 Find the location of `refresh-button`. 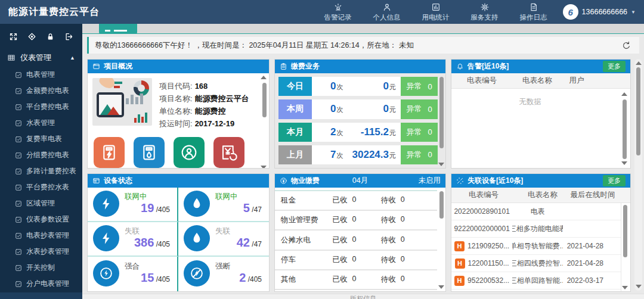

refresh-button is located at coordinates (626, 45).